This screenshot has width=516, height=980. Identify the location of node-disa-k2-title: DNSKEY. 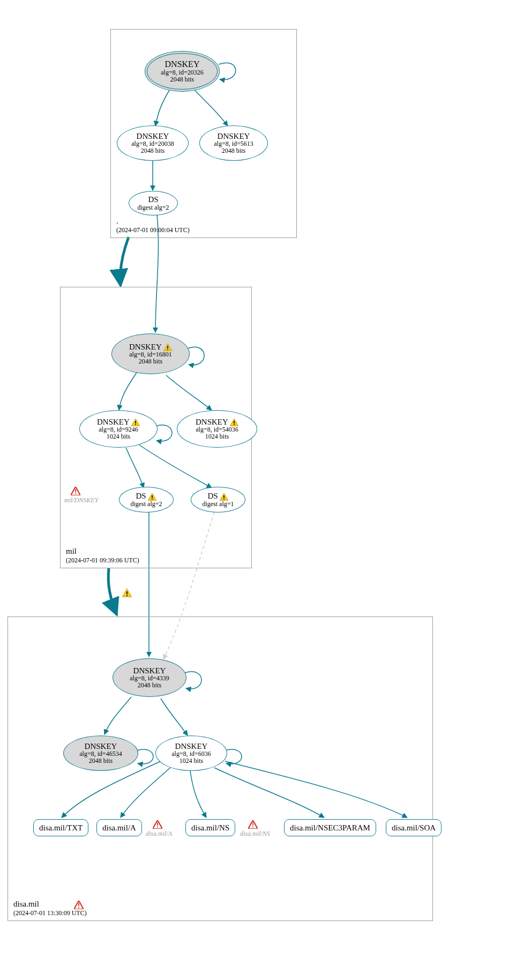
(101, 746).